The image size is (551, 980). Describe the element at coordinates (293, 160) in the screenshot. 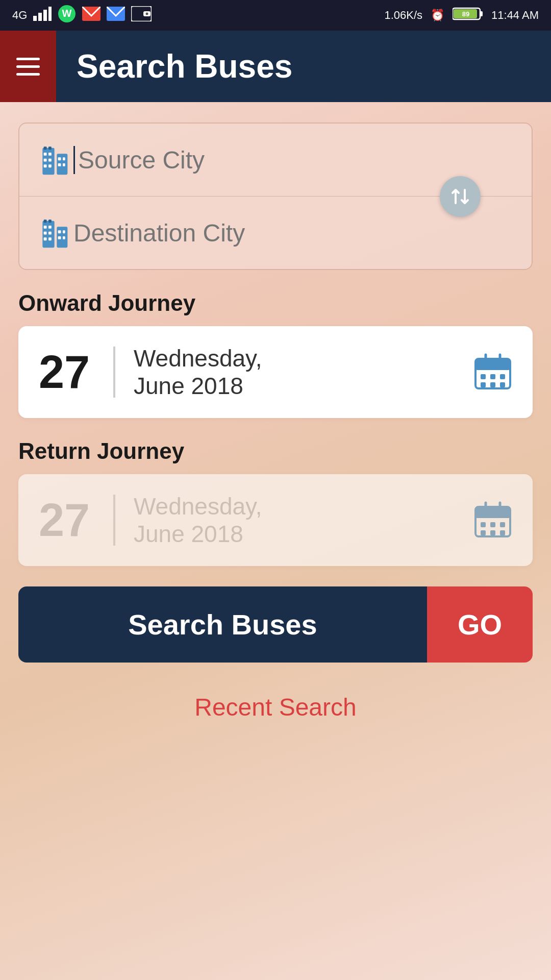

I see `source-city-input` at that location.